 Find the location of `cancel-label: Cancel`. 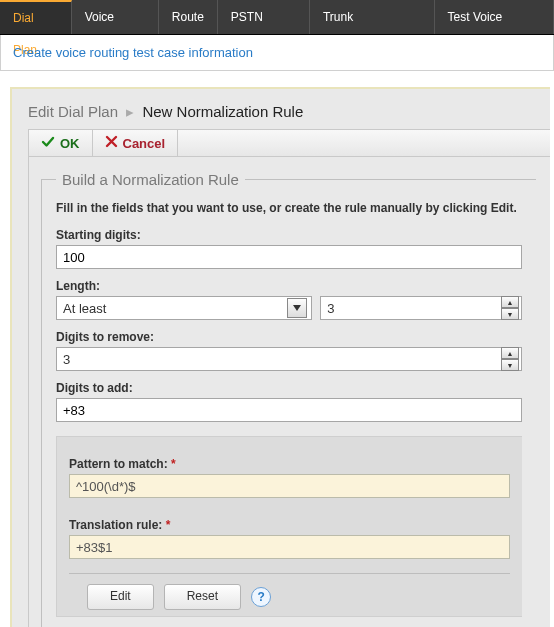

cancel-label: Cancel is located at coordinates (144, 144).